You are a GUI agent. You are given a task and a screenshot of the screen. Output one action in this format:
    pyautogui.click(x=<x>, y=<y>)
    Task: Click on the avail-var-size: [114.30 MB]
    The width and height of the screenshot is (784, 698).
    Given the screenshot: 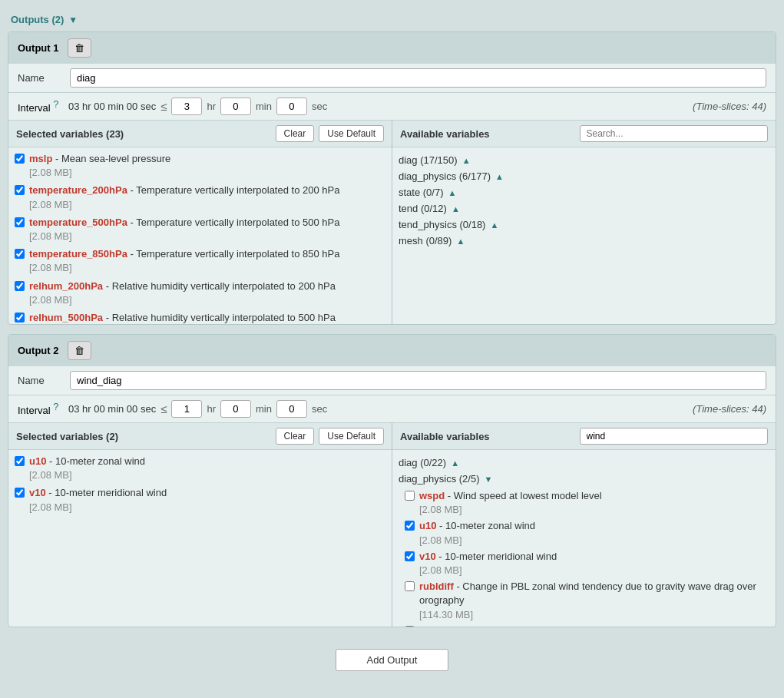 What is the action you would take?
    pyautogui.click(x=446, y=614)
    